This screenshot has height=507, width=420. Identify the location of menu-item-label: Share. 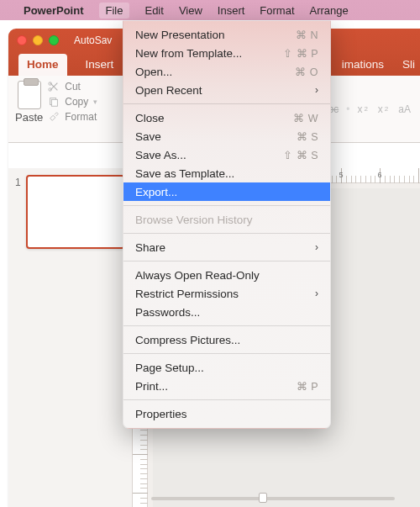
(225, 247).